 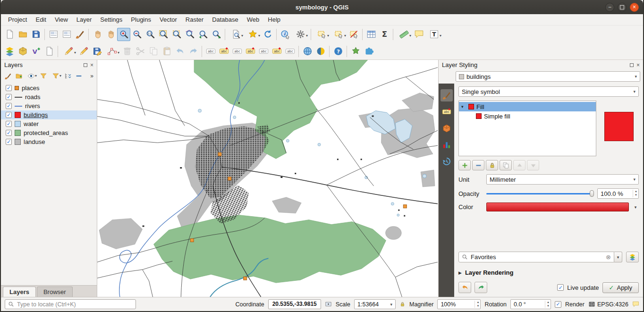 I want to click on zoom-out-button: ▾, so click(x=137, y=34).